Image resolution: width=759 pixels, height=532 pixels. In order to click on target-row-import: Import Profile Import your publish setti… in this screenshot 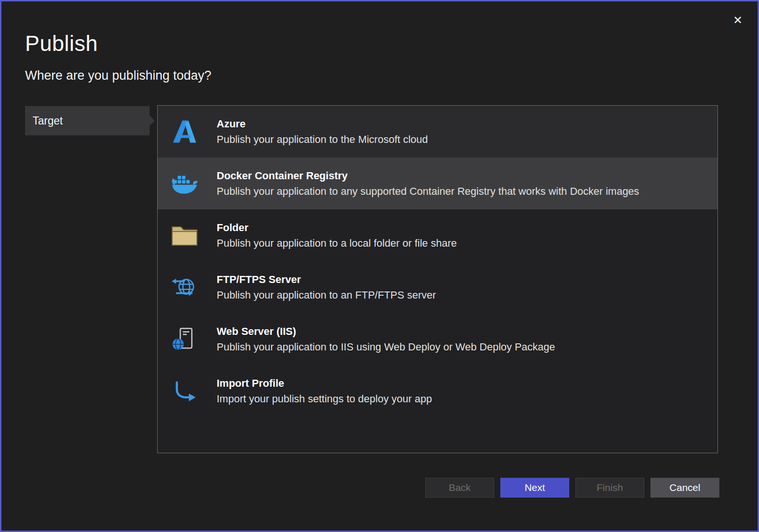, I will do `click(438, 391)`.